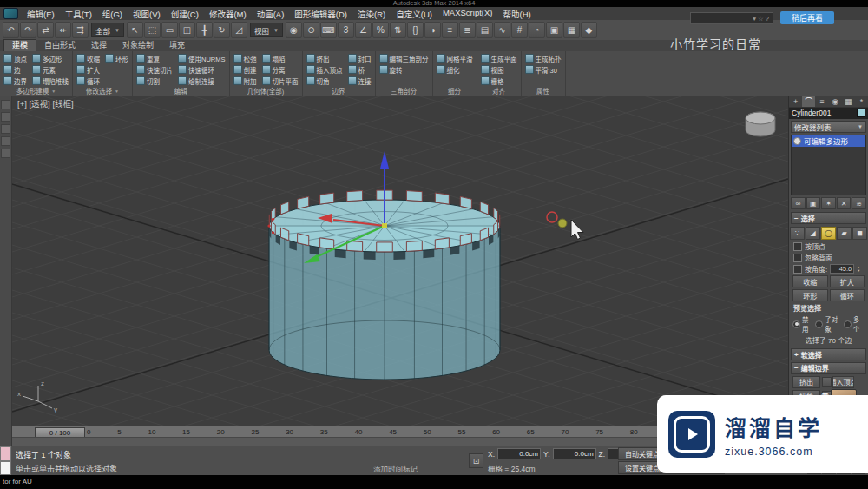 This screenshot has width=868, height=489. I want to click on tab-create: +, so click(795, 101).